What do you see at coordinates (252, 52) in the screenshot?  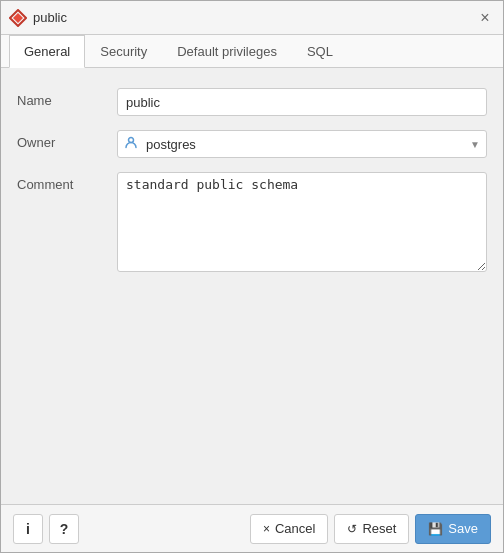 I see `tab-bar: General Security Default privileges SQL` at bounding box center [252, 52].